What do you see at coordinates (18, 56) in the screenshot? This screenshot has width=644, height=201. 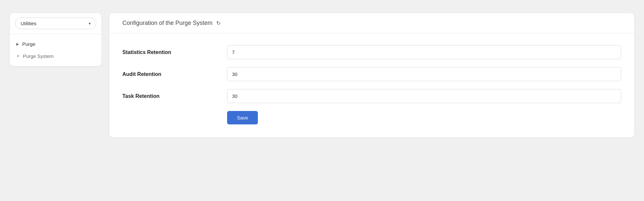 I see `arrow-down-icon: ▼` at bounding box center [18, 56].